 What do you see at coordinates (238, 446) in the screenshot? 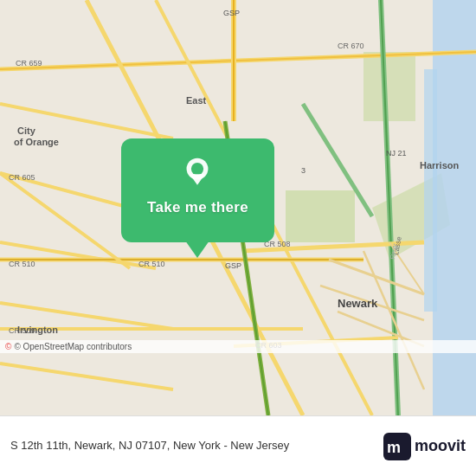
I see `info-bar: S 12th 11th, Newark, NJ 07107, New York …` at bounding box center [238, 446].